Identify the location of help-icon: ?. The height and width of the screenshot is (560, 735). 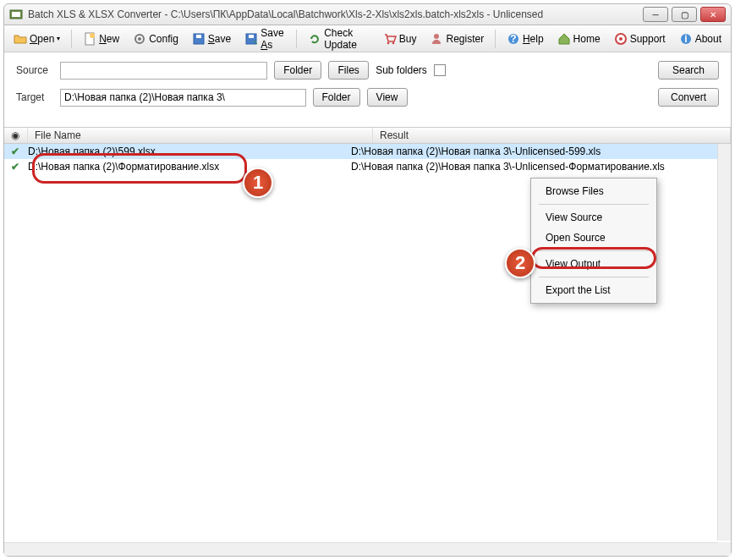
(513, 39).